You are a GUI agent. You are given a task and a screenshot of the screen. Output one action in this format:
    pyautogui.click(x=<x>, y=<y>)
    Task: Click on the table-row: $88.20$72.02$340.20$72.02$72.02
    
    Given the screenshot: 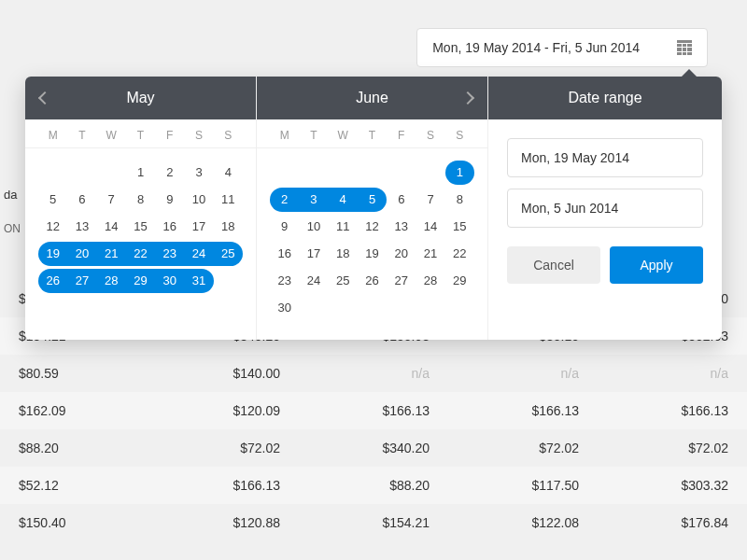 What is the action you would take?
    pyautogui.click(x=374, y=448)
    